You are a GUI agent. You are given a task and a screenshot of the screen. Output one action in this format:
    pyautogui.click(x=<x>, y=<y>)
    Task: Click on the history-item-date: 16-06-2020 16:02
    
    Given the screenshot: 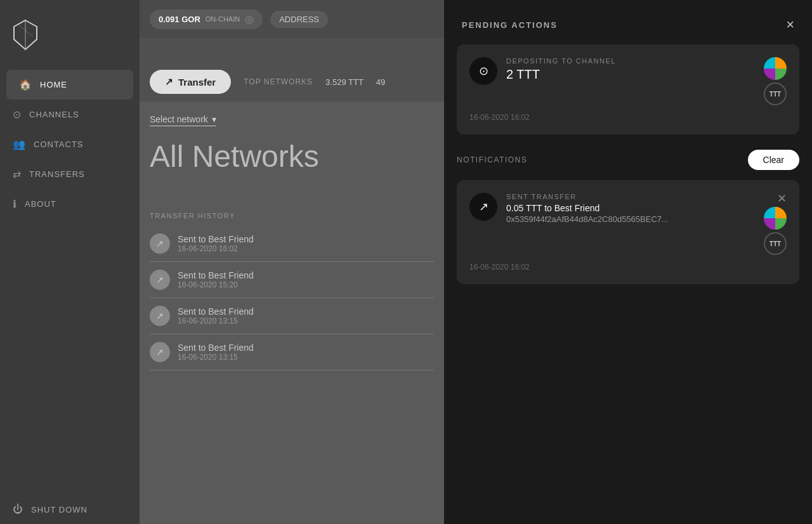 What is the action you would take?
    pyautogui.click(x=216, y=249)
    